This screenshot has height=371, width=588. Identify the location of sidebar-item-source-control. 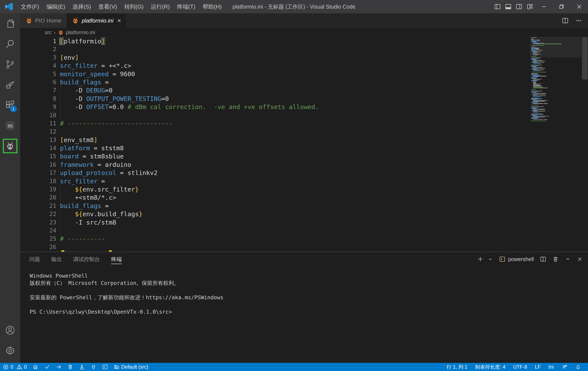
(10, 64).